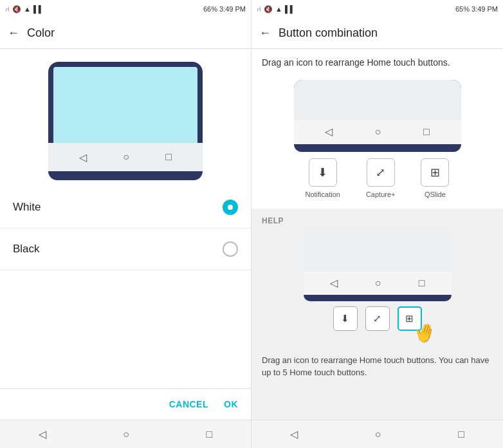 This screenshot has height=448, width=503. I want to click on icon-btn-notification: ⬇ Notification, so click(323, 178).